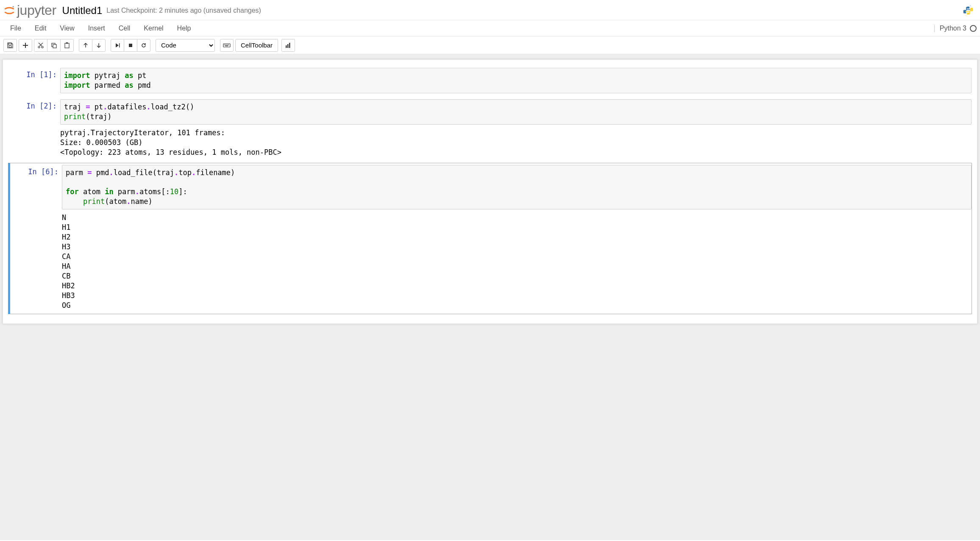 The image size is (980, 541). What do you see at coordinates (117, 45) in the screenshot?
I see `run-button` at bounding box center [117, 45].